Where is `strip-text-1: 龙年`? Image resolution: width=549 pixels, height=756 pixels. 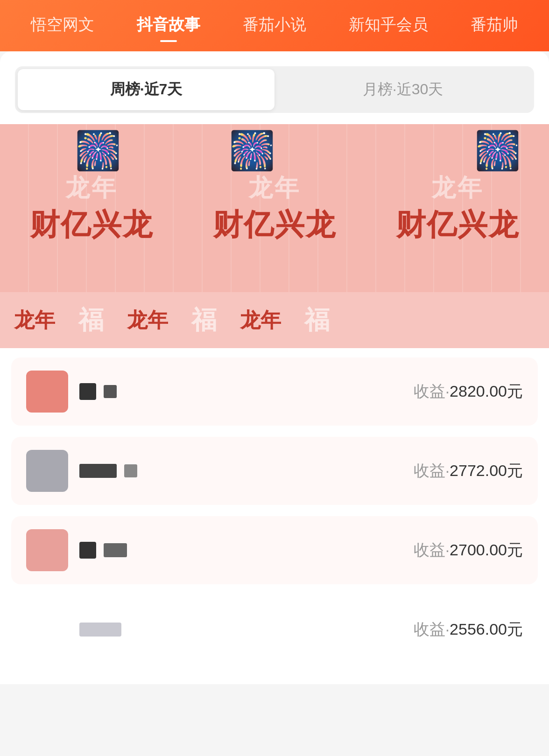 strip-text-1: 龙年 is located at coordinates (35, 320).